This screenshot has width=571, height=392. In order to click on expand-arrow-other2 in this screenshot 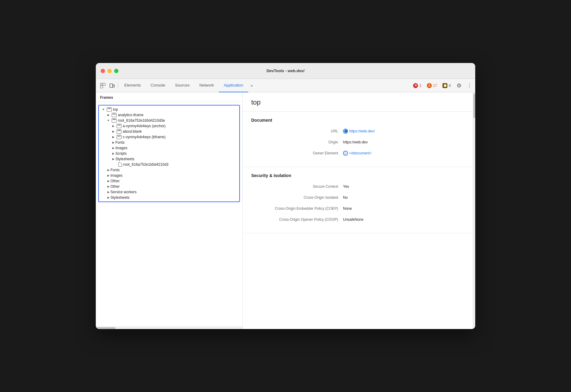, I will do `click(108, 187)`.